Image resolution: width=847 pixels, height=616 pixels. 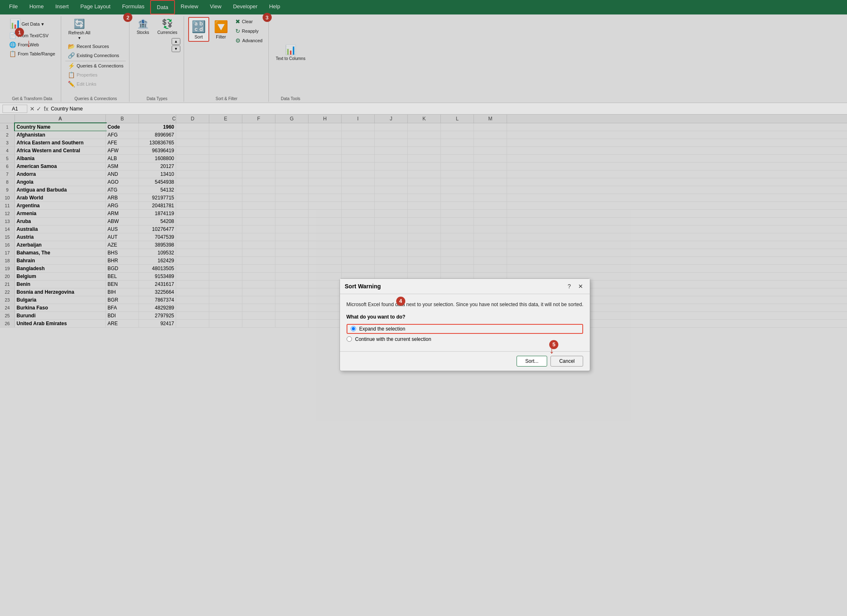 What do you see at coordinates (581, 286) in the screenshot?
I see `dialog-close-button: ✕` at bounding box center [581, 286].